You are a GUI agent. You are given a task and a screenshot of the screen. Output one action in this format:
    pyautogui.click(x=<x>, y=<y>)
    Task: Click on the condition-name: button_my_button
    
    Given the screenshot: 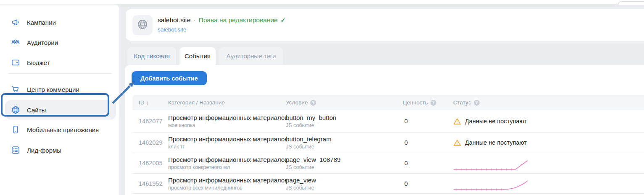 What is the action you would take?
    pyautogui.click(x=344, y=117)
    